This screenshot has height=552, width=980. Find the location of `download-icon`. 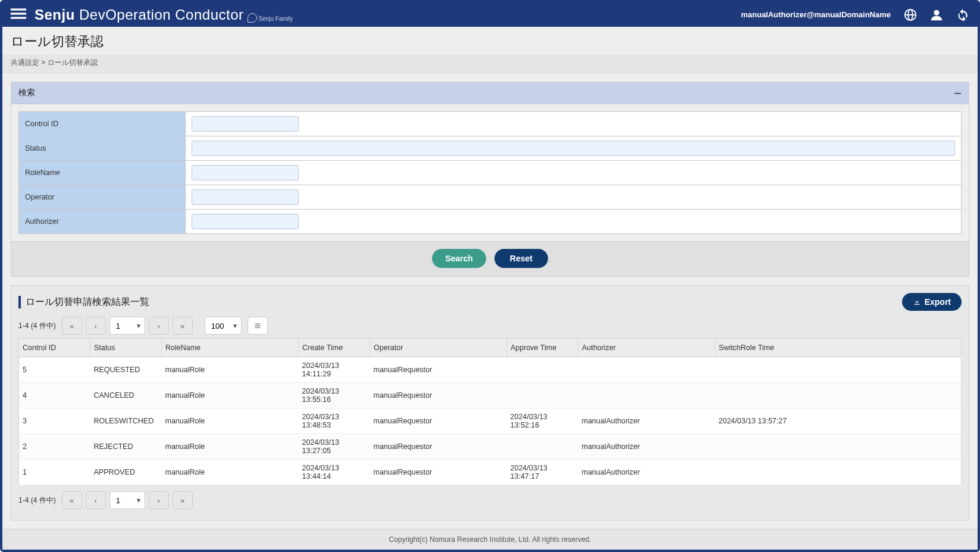

download-icon is located at coordinates (917, 302).